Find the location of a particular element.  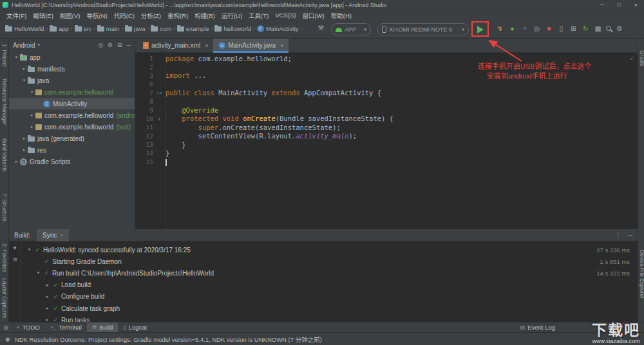

locate-file-icon: ◎ is located at coordinates (100, 45).